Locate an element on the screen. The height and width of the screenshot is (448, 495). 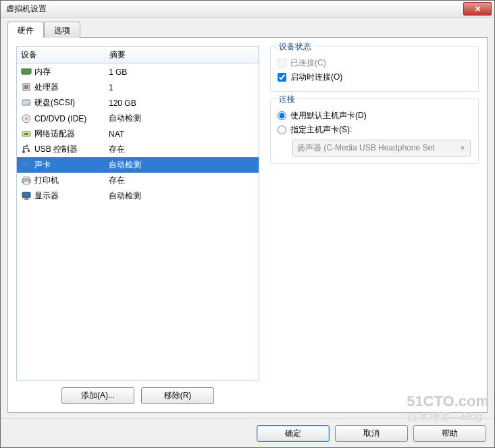
hardware-row: USB 控制器存在 is located at coordinates (138, 150).